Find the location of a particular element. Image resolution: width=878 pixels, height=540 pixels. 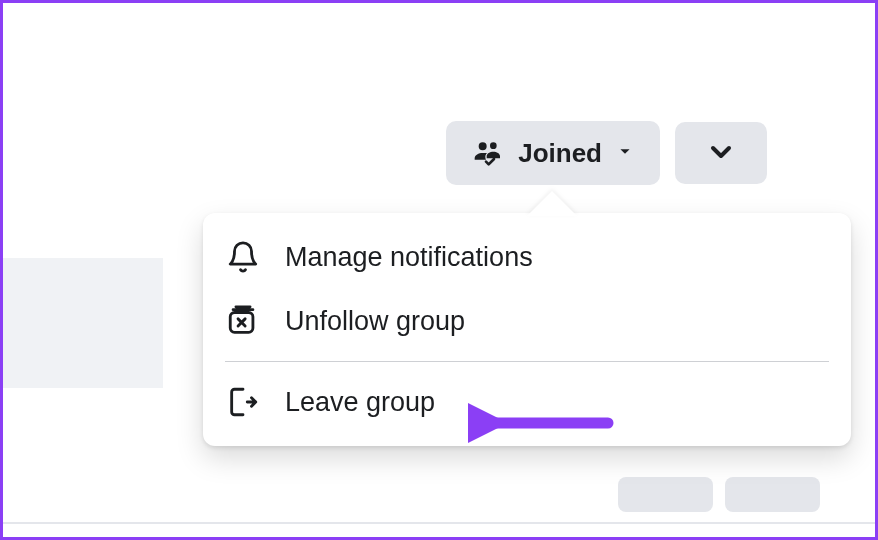

caret-down-icon is located at coordinates (625, 154).